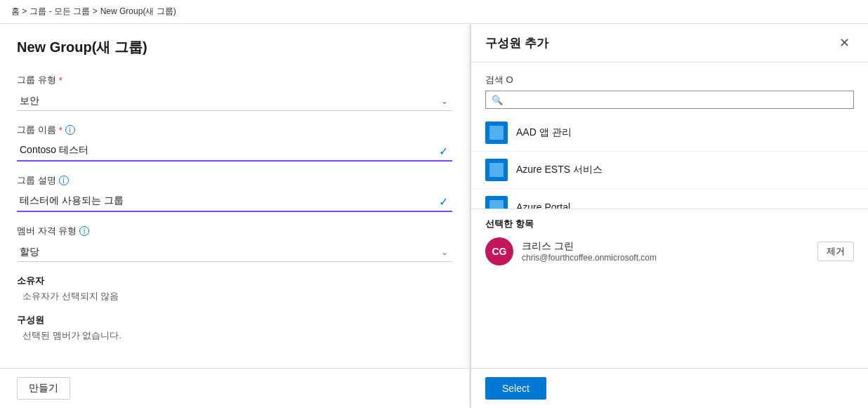 The image size is (868, 408). I want to click on selected-title: 선택한 항목, so click(670, 224).